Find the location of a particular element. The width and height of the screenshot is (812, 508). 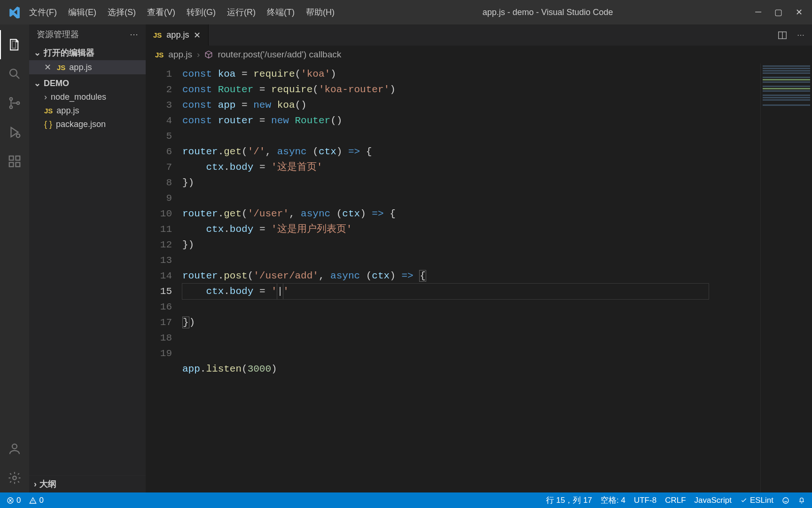

close-button: ✕ is located at coordinates (799, 12).